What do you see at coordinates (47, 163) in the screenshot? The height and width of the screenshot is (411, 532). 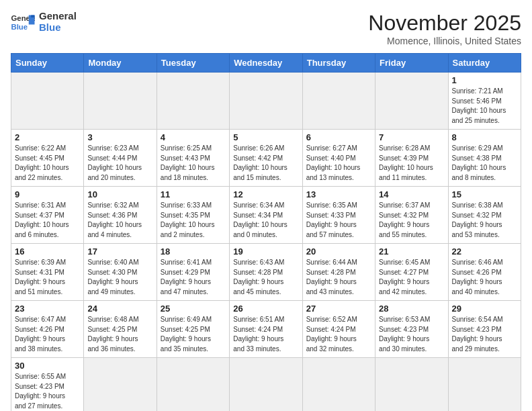 I see `day-info: Sunrise: 6:22 AM Sunset: 4:45 PM Dayligh…` at bounding box center [47, 163].